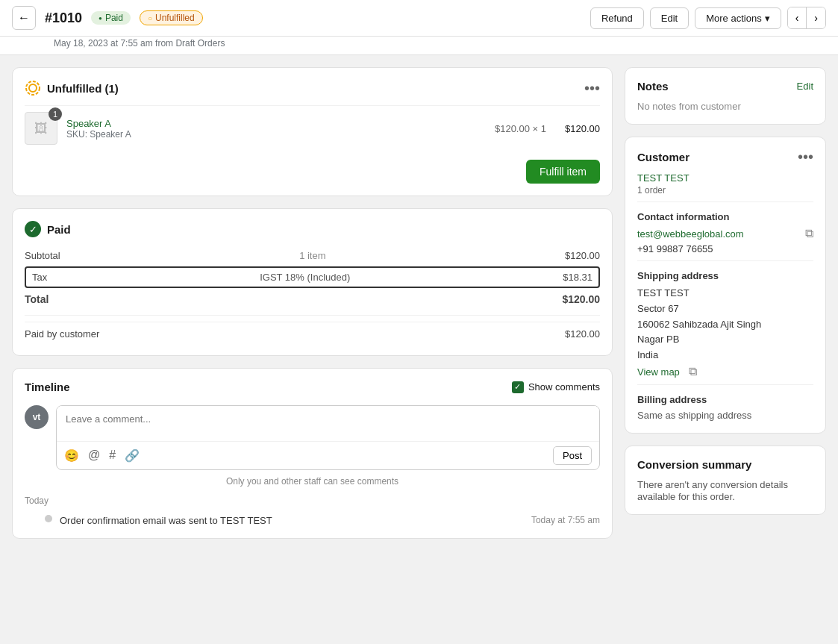  I want to click on unfulfilled-card-header: Unfulfilled (1) •••, so click(312, 88).